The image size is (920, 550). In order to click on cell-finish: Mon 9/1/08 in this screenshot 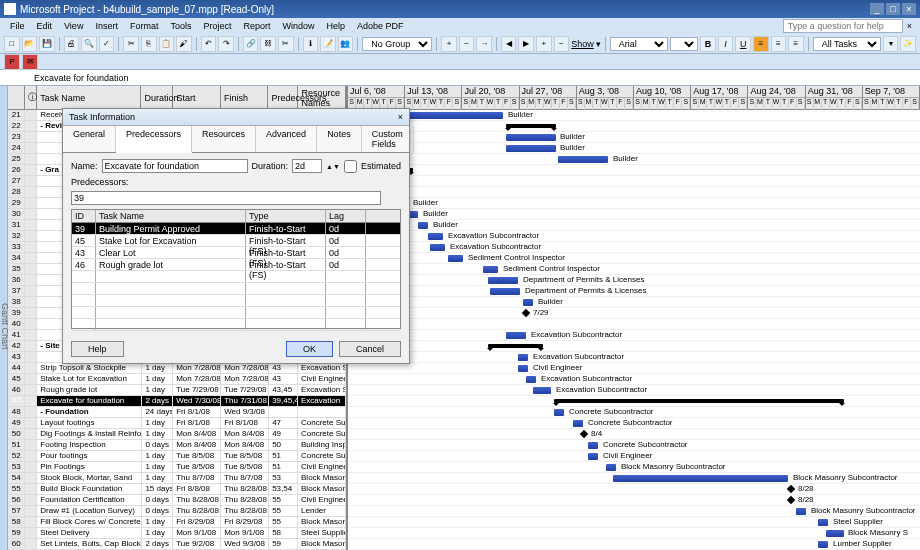, I will do `click(245, 533)`.